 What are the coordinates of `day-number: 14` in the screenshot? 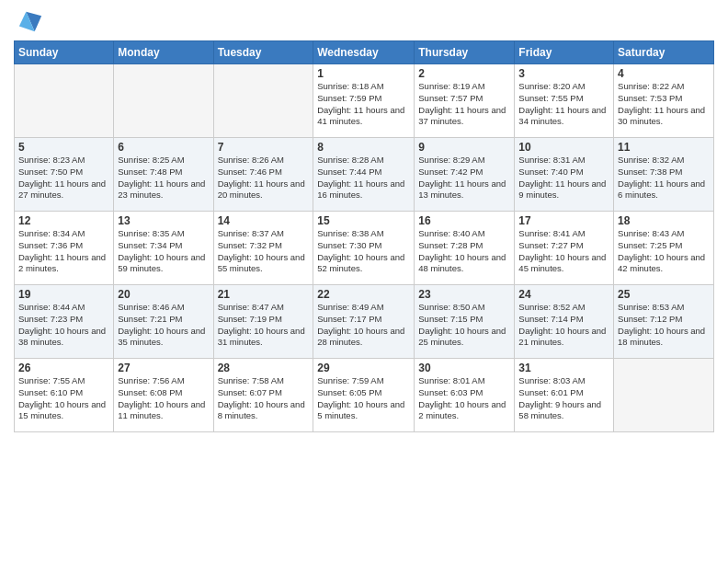 It's located at (264, 221).